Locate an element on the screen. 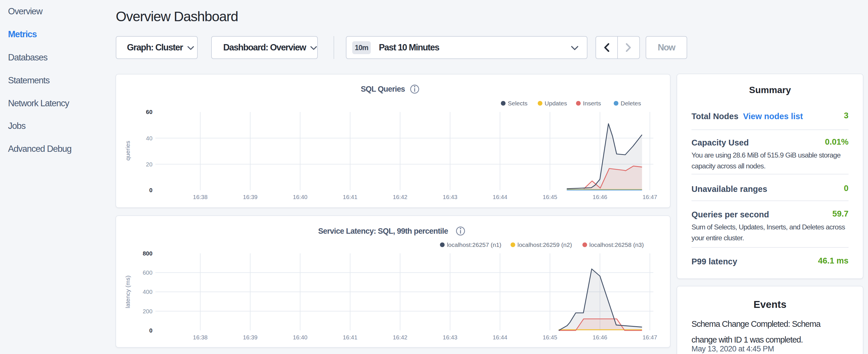  svg-text: Updates is located at coordinates (556, 103).